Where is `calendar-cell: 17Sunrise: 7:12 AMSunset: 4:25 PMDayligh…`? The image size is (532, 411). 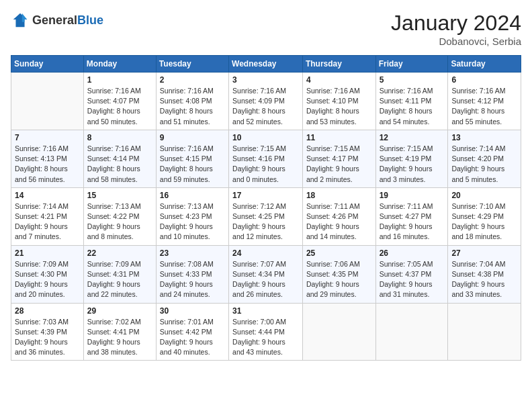 calendar-cell: 17Sunrise: 7:12 AMSunset: 4:25 PMDayligh… is located at coordinates (266, 216).